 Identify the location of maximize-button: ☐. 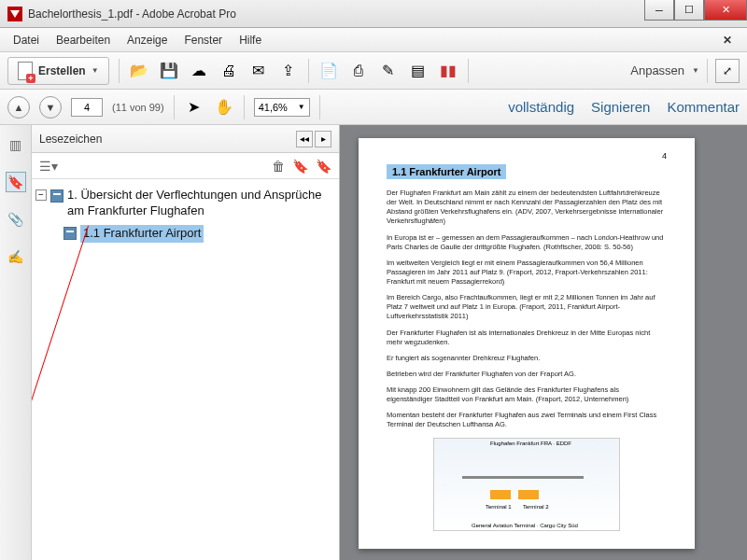
(689, 10).